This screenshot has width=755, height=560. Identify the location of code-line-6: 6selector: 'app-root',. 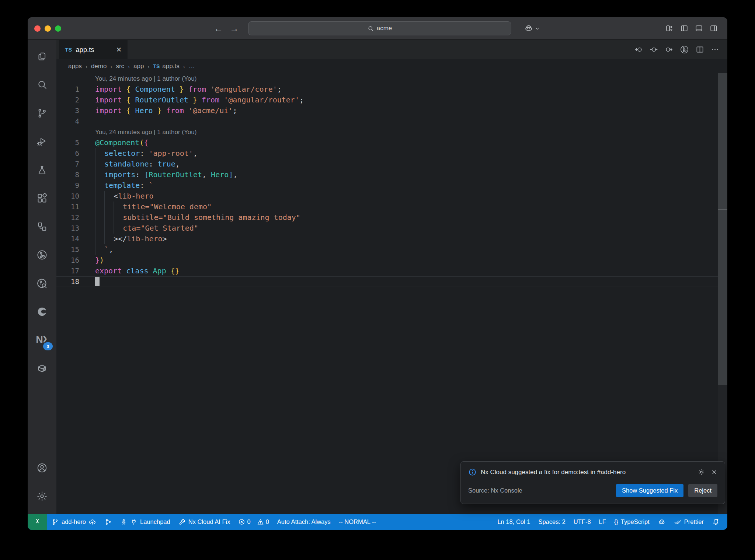
(387, 153).